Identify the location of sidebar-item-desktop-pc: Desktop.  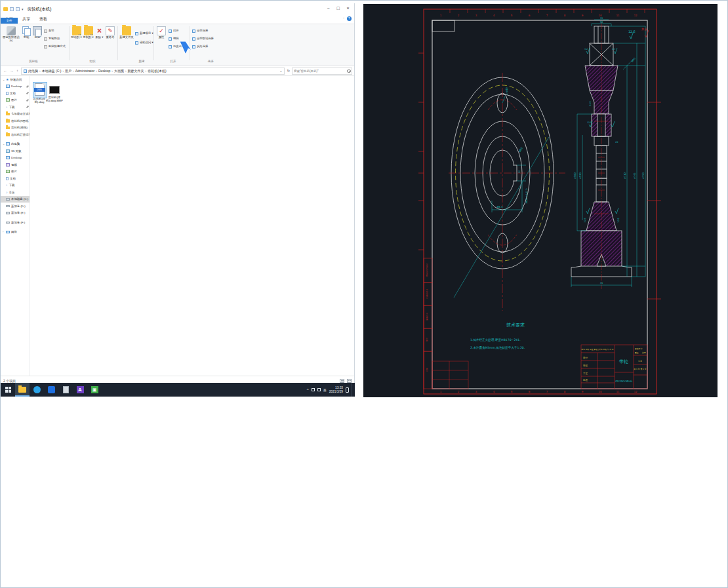
(15, 159).